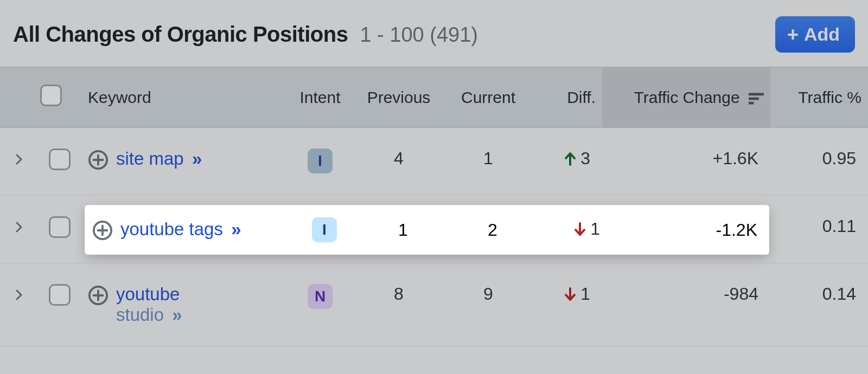 This screenshot has height=374, width=868. What do you see at coordinates (793, 35) in the screenshot?
I see `plus-icon: +` at bounding box center [793, 35].